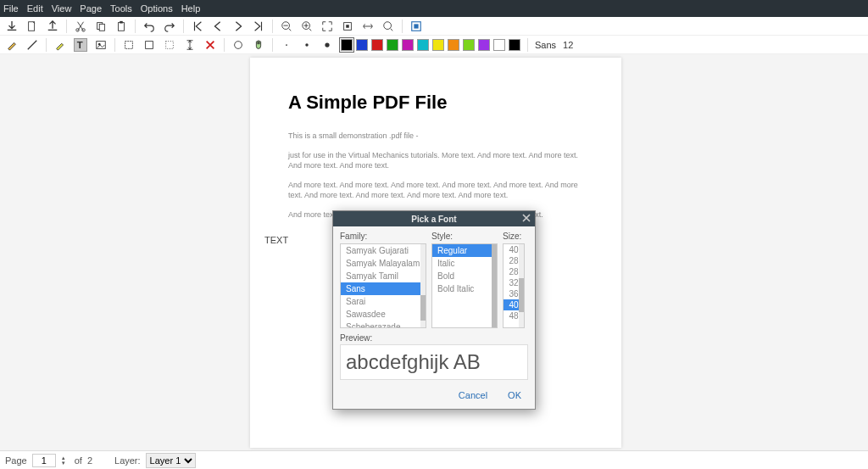 This screenshot has width=868, height=469. I want to click on stroke-weight-1-icon, so click(287, 45).